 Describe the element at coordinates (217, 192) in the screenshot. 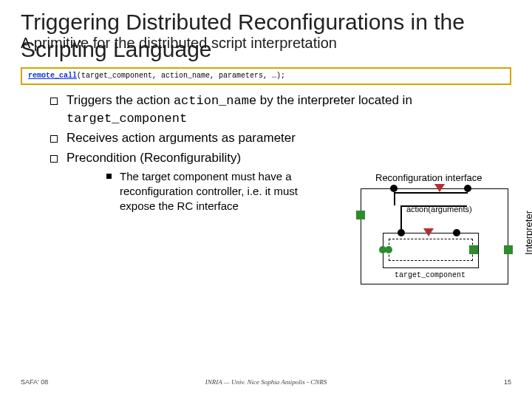

I see `sub-bullet-1: The target component must have a reconfi…` at that location.